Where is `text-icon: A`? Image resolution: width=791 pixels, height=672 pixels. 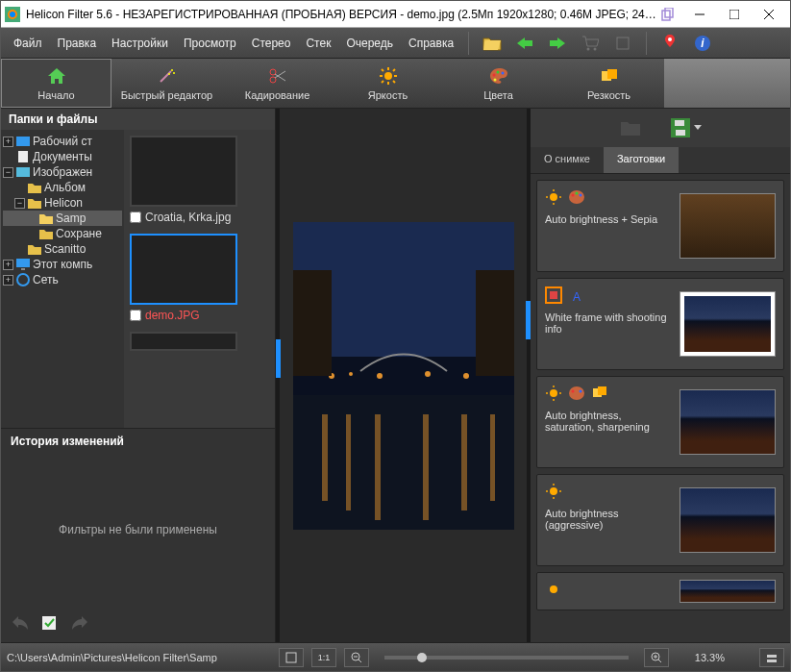 text-icon: A is located at coordinates (577, 295).